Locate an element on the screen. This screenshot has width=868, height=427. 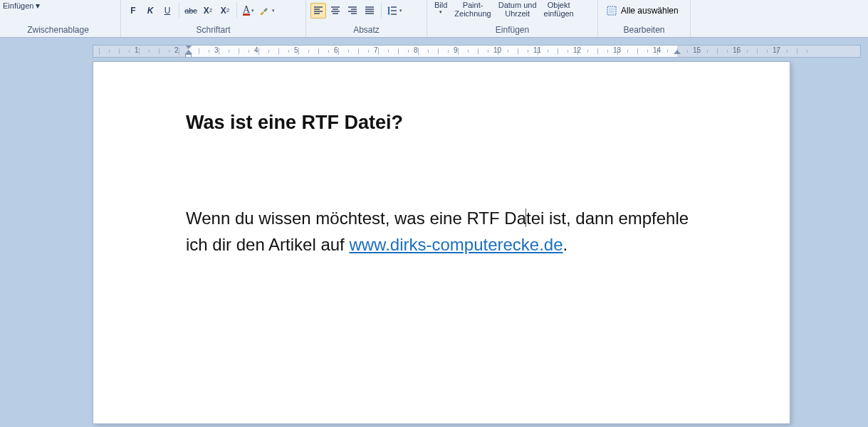
ribbon: Einfügen ▾ Zwischenablage F K U abc X2 X… is located at coordinates (434, 19).